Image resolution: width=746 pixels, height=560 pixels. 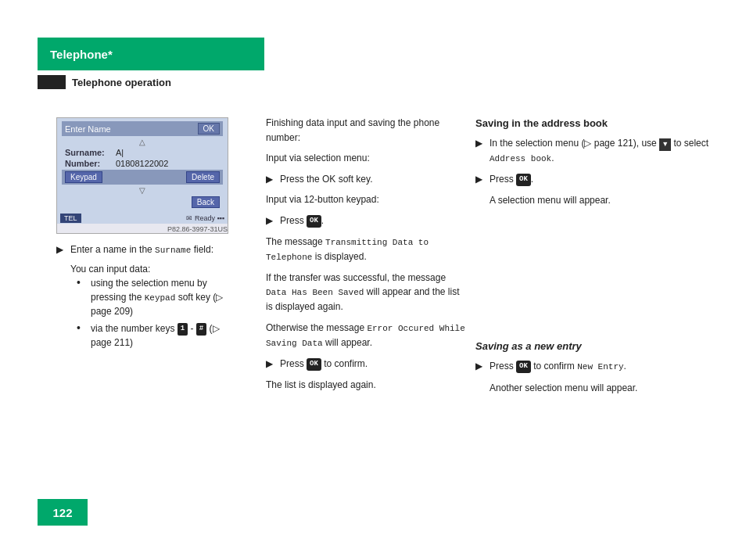 What do you see at coordinates (366, 293) in the screenshot?
I see `middle-msg2: If the transfer was successful, the mess…` at bounding box center [366, 293].